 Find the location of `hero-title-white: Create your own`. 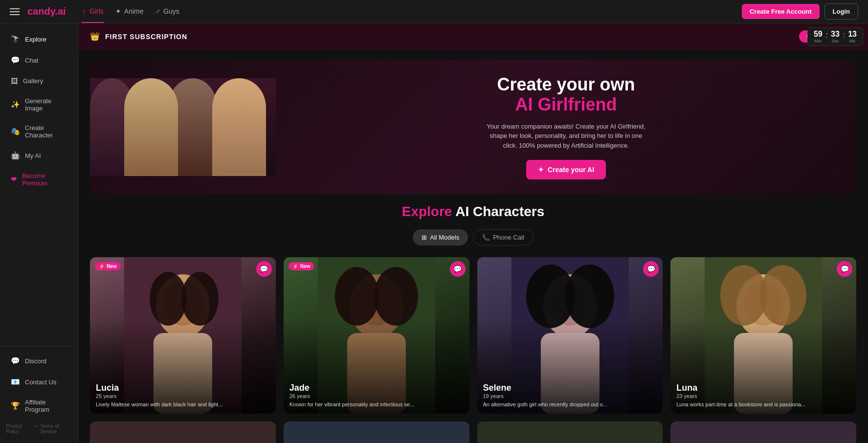

hero-title-white: Create your own is located at coordinates (566, 84).